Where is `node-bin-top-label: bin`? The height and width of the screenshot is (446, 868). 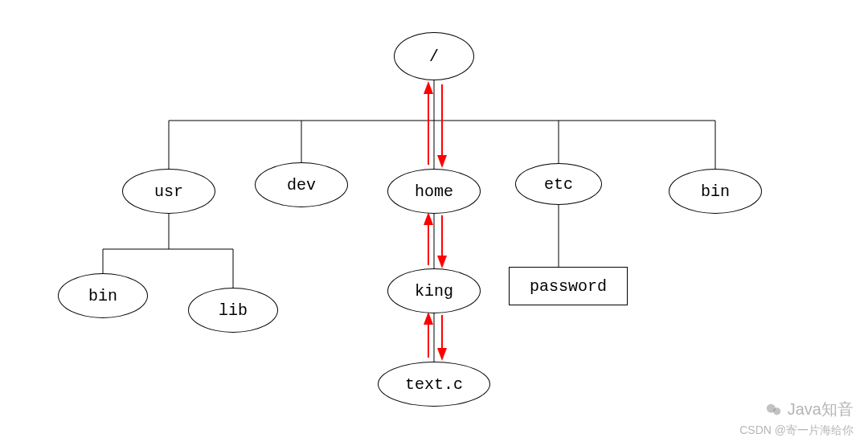 node-bin-top-label: bin is located at coordinates (715, 191).